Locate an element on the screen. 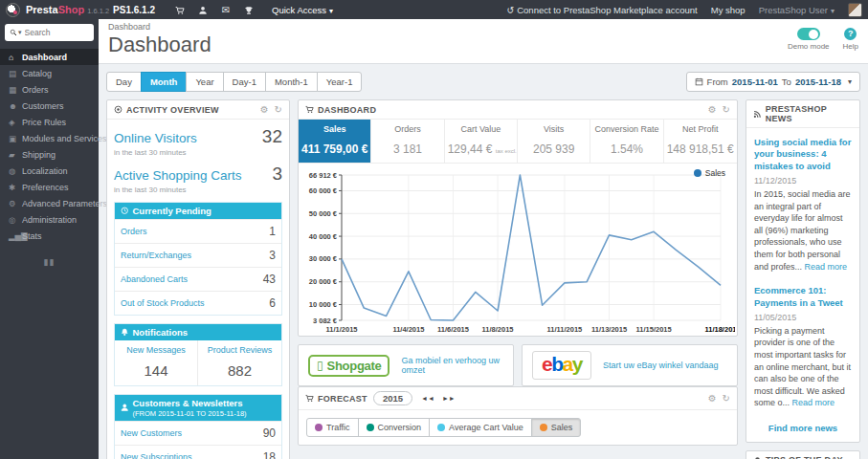  new-messages-link: New Messages is located at coordinates (156, 350).